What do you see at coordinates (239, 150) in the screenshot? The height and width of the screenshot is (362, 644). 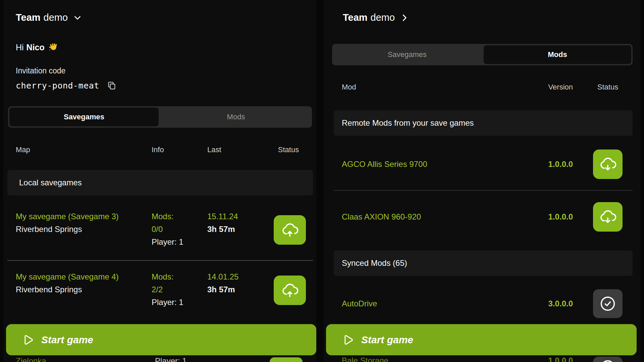 I see `column-last: Last` at bounding box center [239, 150].